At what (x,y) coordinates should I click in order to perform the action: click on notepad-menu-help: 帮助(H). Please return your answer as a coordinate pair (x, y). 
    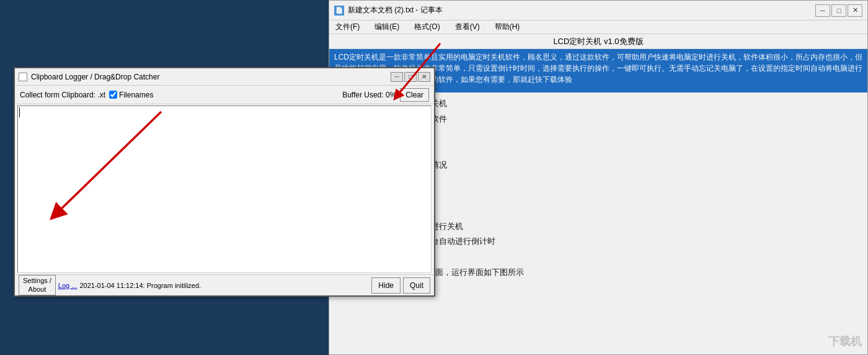
    Looking at the image, I should click on (507, 27).